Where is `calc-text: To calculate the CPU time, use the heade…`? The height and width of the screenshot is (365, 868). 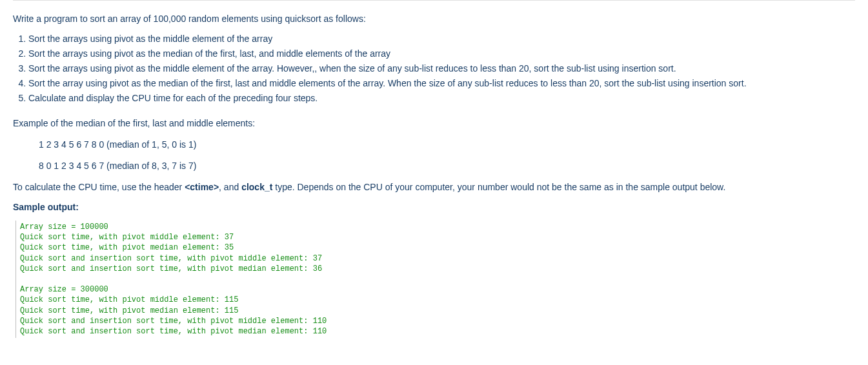
calc-text: To calculate the CPU time, use the heade… is located at coordinates (99, 187).